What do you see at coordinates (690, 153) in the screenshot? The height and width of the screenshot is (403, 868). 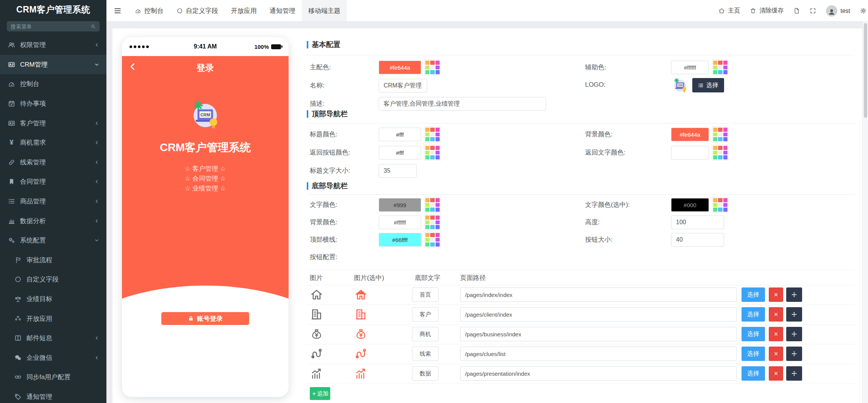 I see `back-text-color-input` at bounding box center [690, 153].